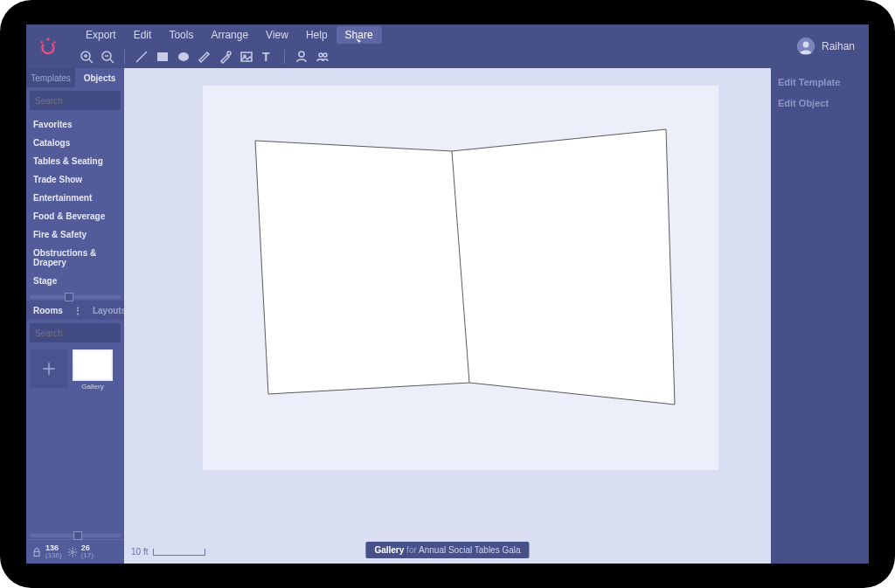 This screenshot has height=588, width=895. I want to click on sidebar-status-bar: 136 (136) 26 (17), so click(75, 551).